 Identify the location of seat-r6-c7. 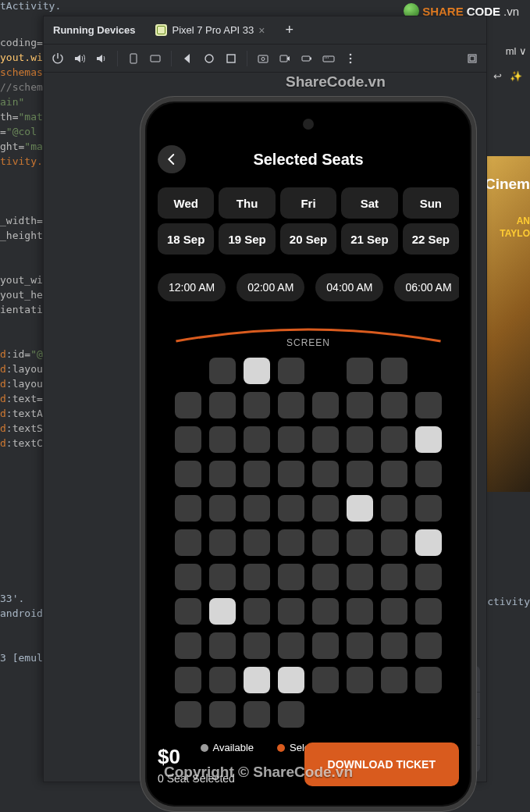
(429, 577).